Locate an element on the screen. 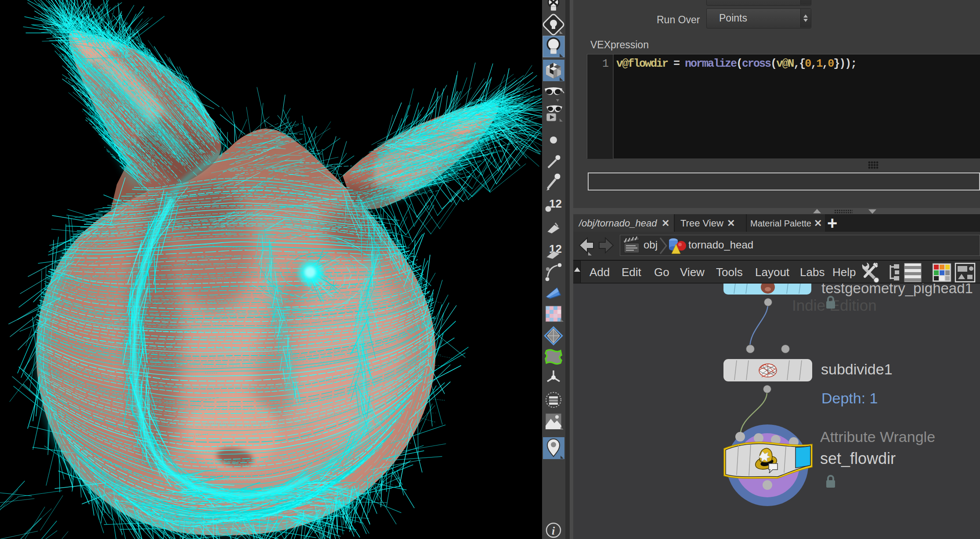 The width and height of the screenshot is (980, 539). svg-text: i is located at coordinates (553, 531).